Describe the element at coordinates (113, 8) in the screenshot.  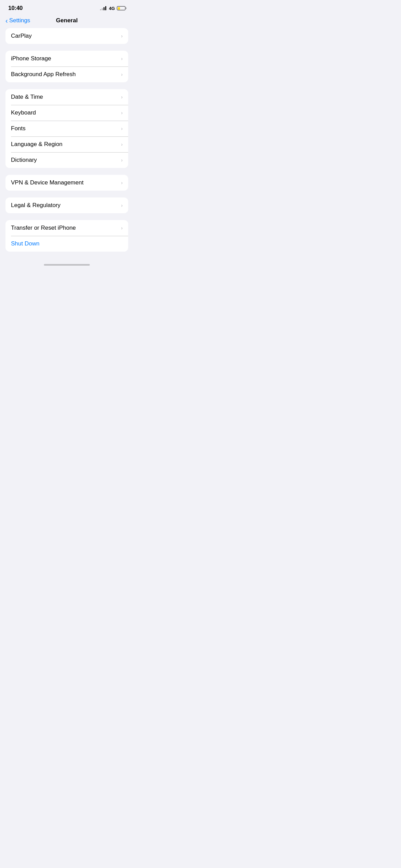
I see `status-icons: 4G` at that location.